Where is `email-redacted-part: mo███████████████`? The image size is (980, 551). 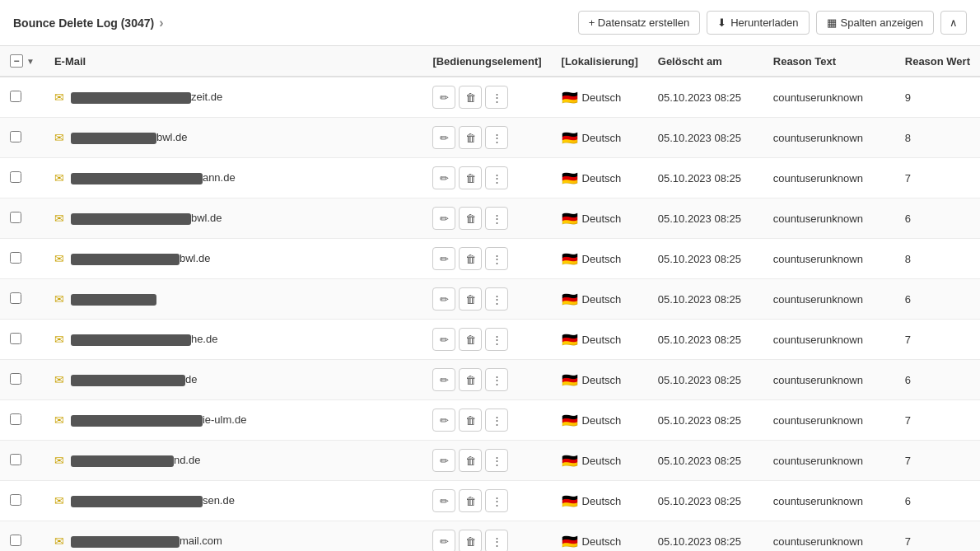
email-redacted-part: mo███████████████ is located at coordinates (128, 381).